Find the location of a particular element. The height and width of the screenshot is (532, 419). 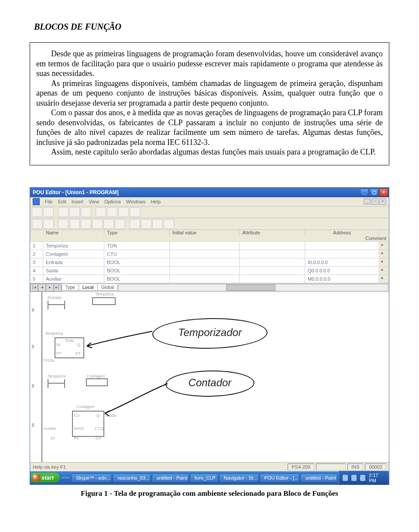

mdi-minimize-button: _ is located at coordinates (367, 202).